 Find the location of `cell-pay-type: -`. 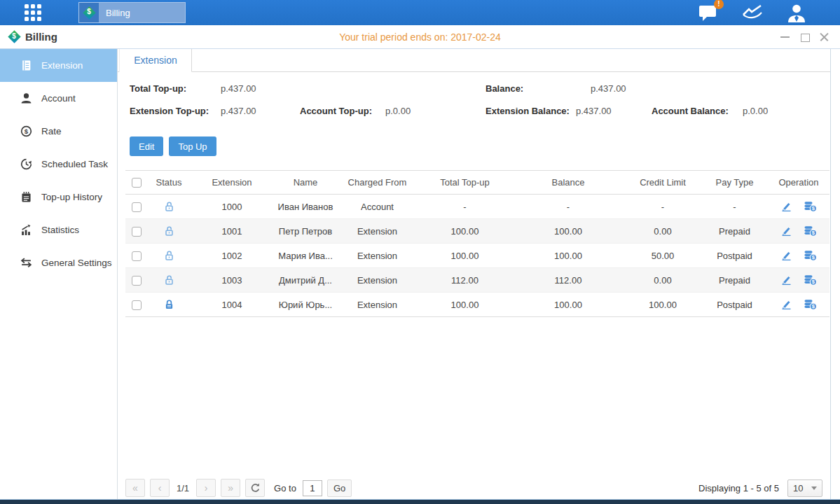

cell-pay-type: - is located at coordinates (734, 207).